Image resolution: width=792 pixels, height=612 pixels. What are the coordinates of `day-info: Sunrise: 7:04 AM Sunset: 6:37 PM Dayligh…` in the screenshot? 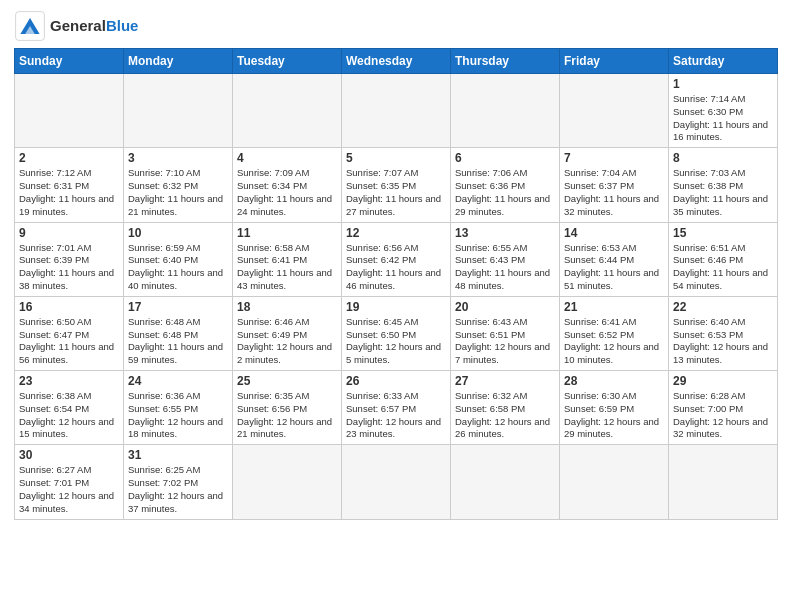 It's located at (614, 192).